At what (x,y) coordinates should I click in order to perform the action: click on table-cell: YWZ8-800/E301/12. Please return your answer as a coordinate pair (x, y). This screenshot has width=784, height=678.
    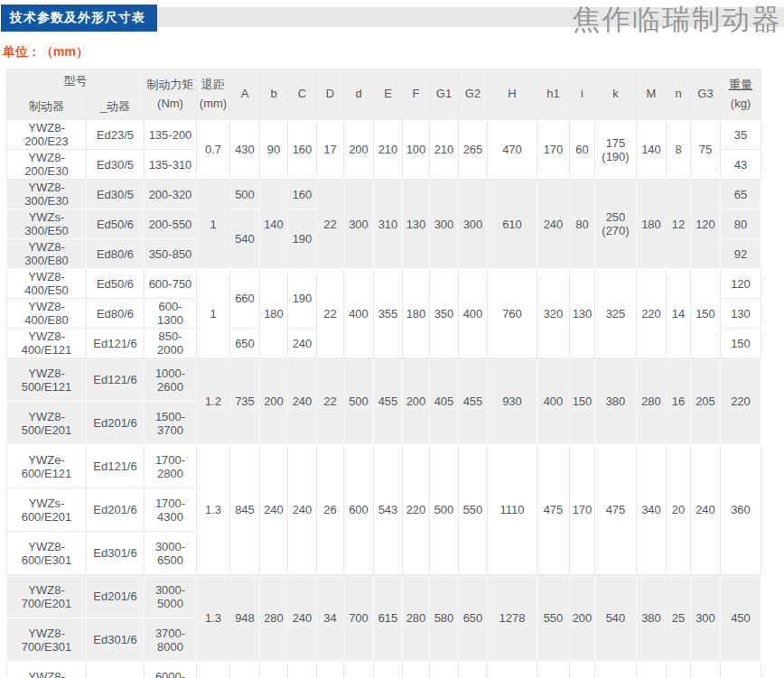
    Looking at the image, I should click on (47, 670).